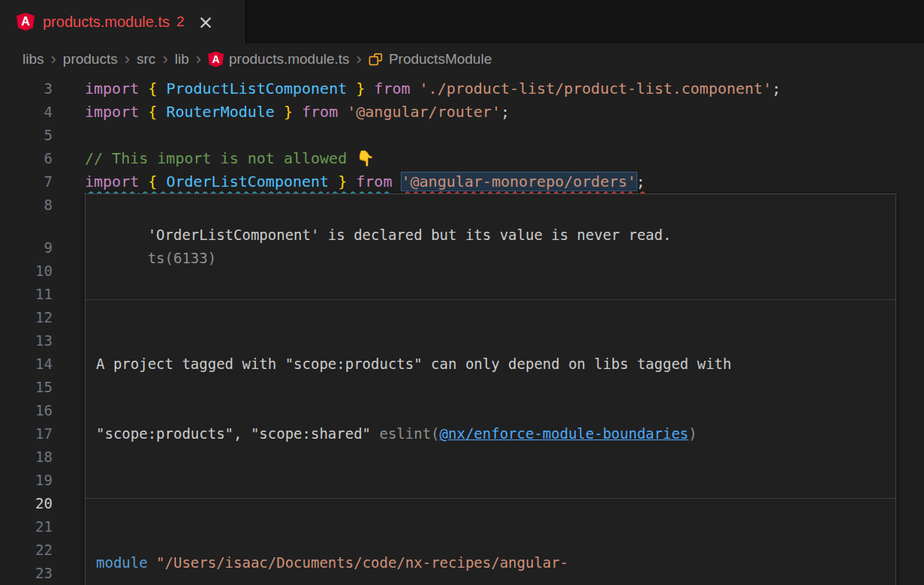 The image size is (924, 585). What do you see at coordinates (233, 434) in the screenshot?
I see `eslint-diagnostic-text: "scope:products", "scope:shared"` at bounding box center [233, 434].